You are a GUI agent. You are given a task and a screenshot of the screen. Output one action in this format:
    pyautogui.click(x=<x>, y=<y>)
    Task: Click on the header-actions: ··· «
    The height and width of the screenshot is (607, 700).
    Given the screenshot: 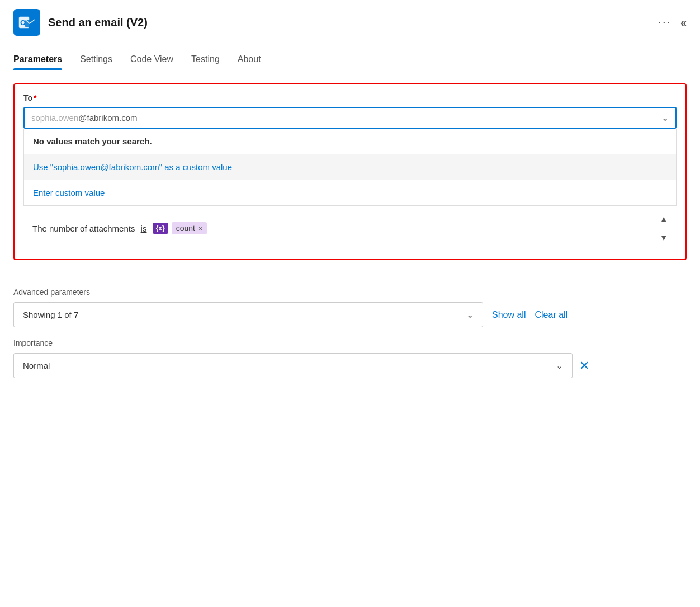 What is the action you would take?
    pyautogui.click(x=672, y=22)
    